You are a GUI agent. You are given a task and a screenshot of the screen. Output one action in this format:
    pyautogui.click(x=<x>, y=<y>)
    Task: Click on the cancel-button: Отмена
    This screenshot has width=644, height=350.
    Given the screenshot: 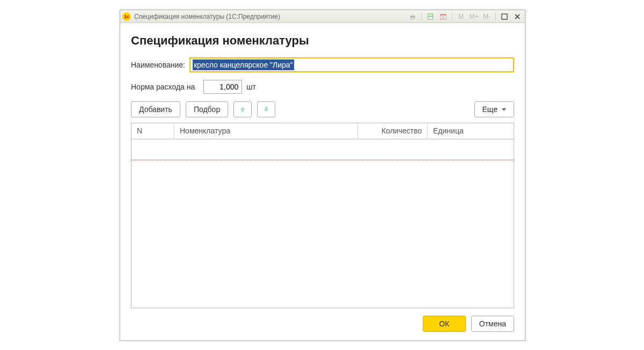 What is the action you would take?
    pyautogui.click(x=493, y=324)
    